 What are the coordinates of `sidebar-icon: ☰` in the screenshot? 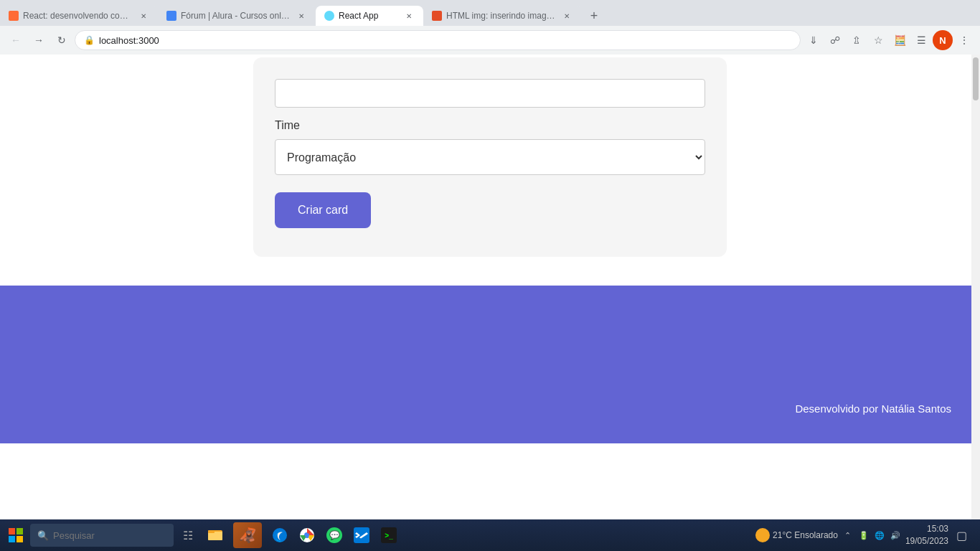 It's located at (921, 40).